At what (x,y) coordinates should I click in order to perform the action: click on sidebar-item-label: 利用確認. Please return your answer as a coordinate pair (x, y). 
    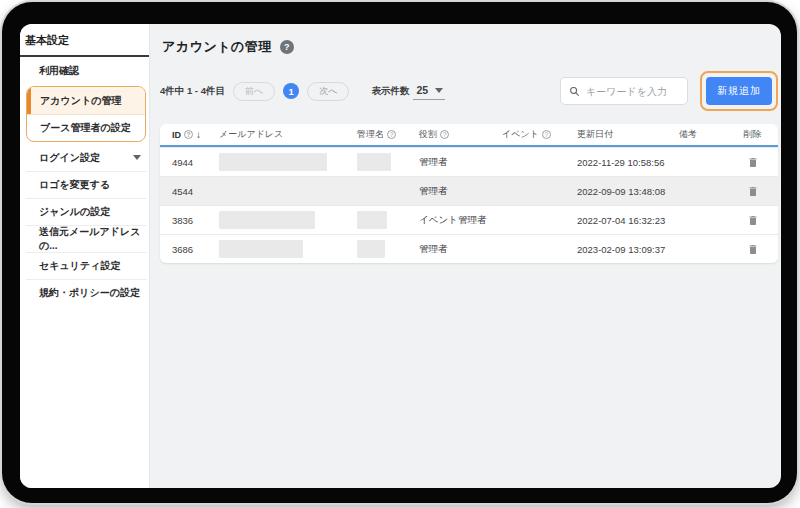
    Looking at the image, I should click on (59, 71).